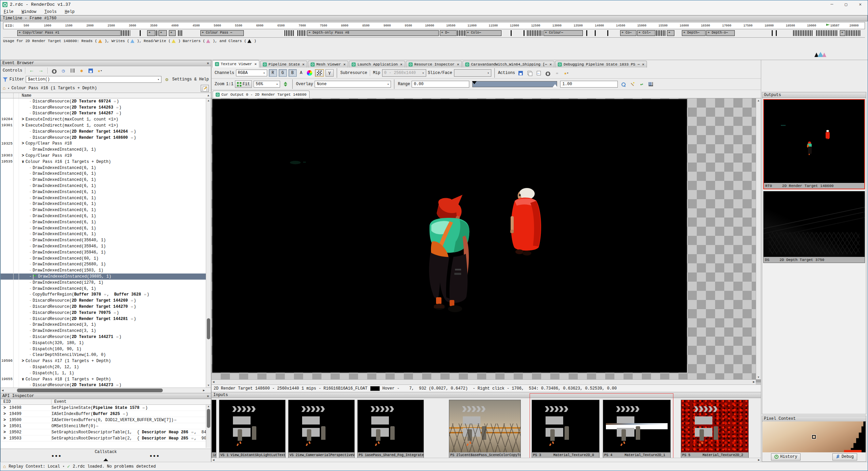 The width and height of the screenshot is (868, 471). Describe the element at coordinates (623, 84) in the screenshot. I see `zoom-range-icon` at that location.